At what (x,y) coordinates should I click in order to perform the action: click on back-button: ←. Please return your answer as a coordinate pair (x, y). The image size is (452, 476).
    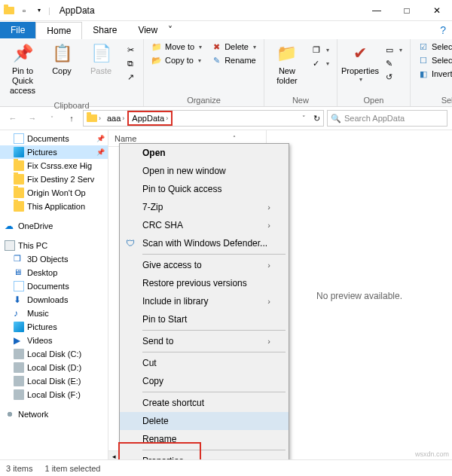
    Looking at the image, I should click on (13, 118).